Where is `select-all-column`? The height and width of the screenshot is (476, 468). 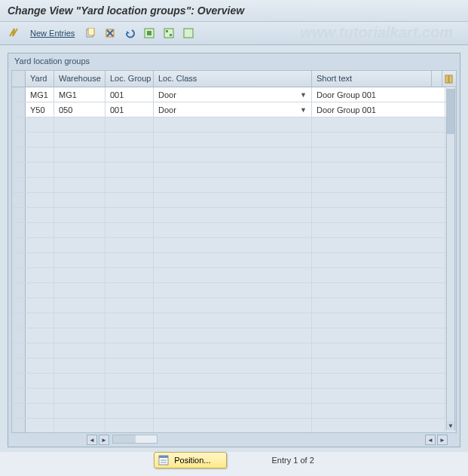
select-all-column is located at coordinates (19, 78).